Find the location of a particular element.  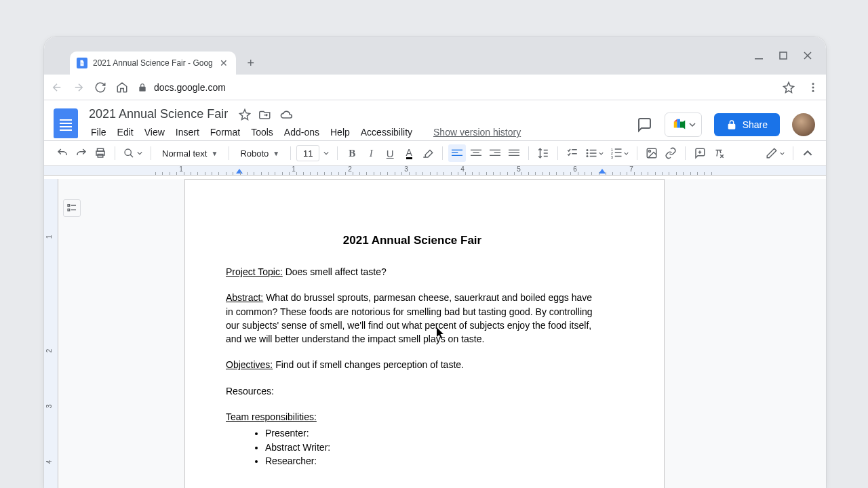

user-avatar is located at coordinates (804, 125).